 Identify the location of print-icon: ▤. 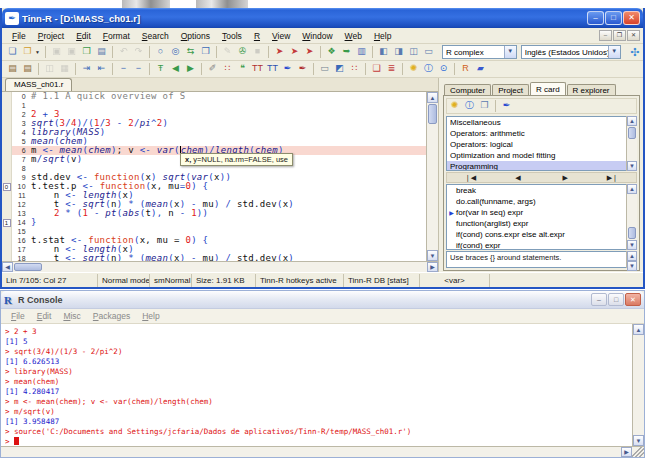
(102, 52).